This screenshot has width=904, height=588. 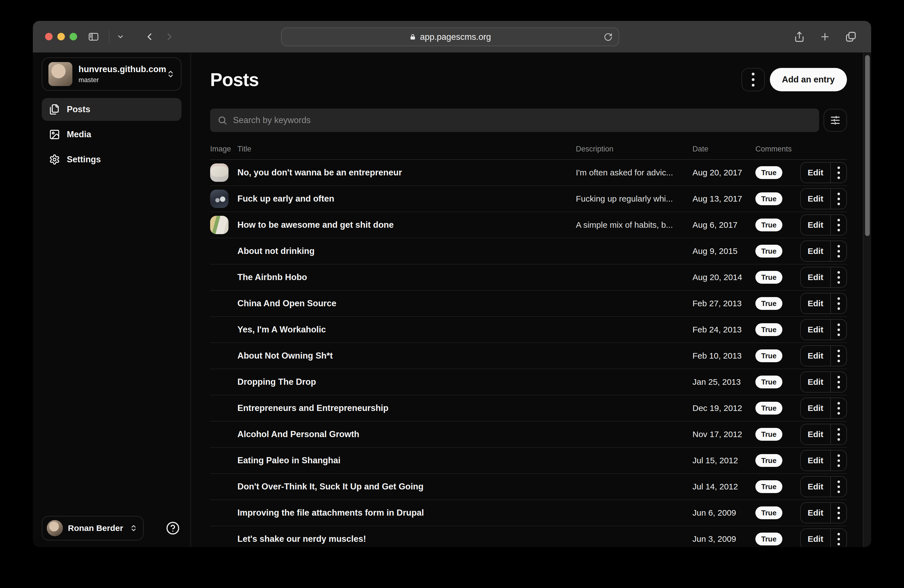 What do you see at coordinates (406, 539) in the screenshot?
I see `post-title-link: Let's shake our nerdy muscles!` at bounding box center [406, 539].